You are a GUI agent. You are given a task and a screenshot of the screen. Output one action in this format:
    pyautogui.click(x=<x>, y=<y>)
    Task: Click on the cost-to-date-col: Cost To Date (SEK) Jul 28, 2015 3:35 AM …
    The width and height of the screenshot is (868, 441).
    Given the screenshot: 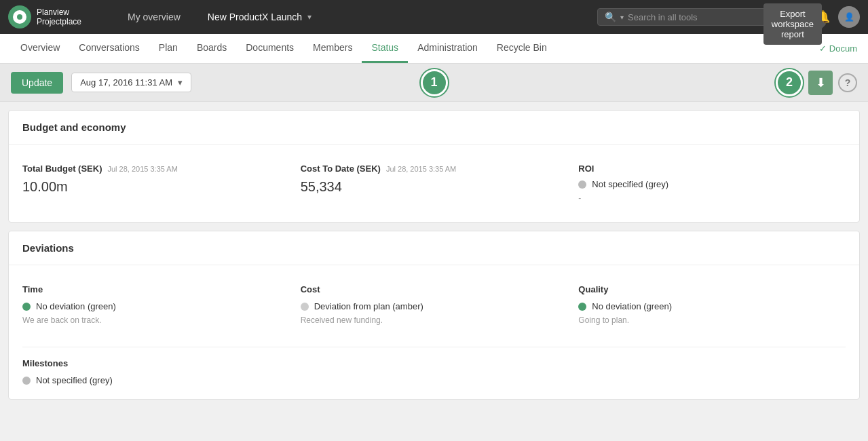 What is the action you would take?
    pyautogui.click(x=429, y=183)
    